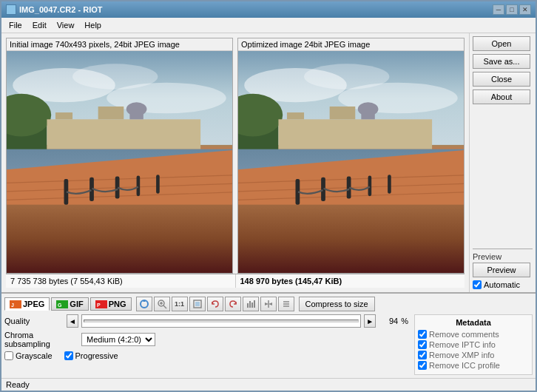  Describe the element at coordinates (351, 281) in the screenshot. I see `optimized-file-size: 148 970 bytes (145,47 KiB)` at that location.